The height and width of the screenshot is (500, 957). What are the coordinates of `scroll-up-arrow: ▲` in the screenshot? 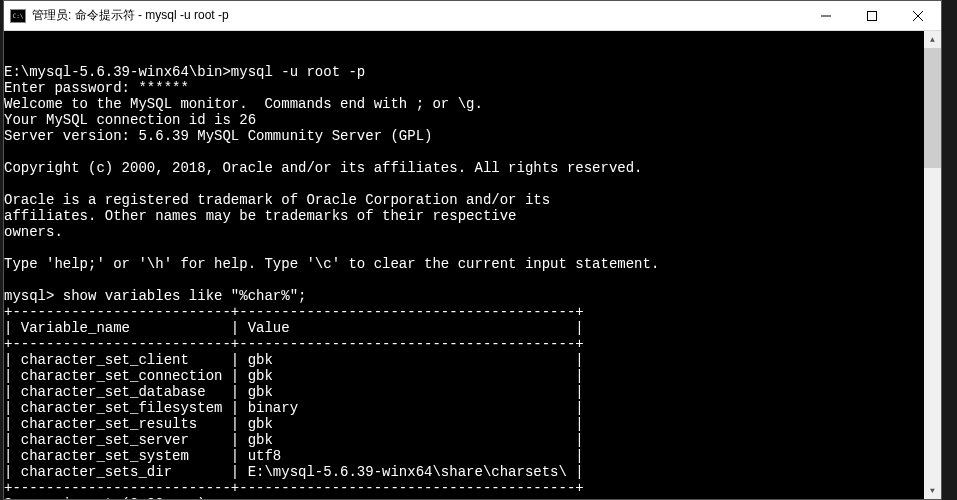 It's located at (932, 40).